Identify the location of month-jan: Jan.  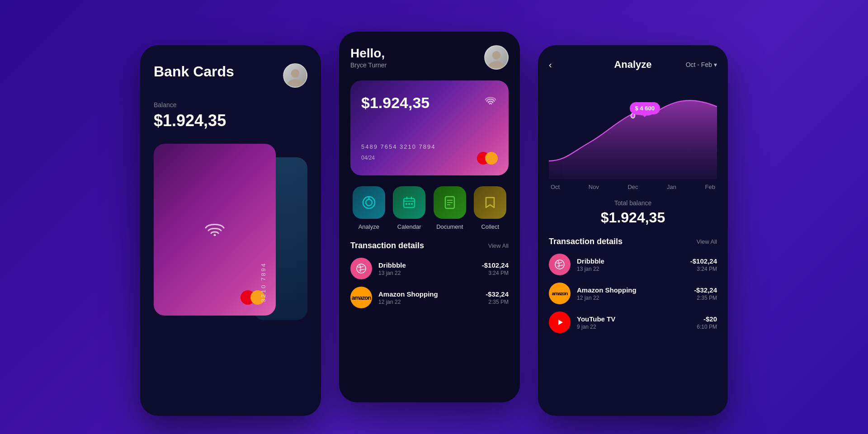
(672, 187).